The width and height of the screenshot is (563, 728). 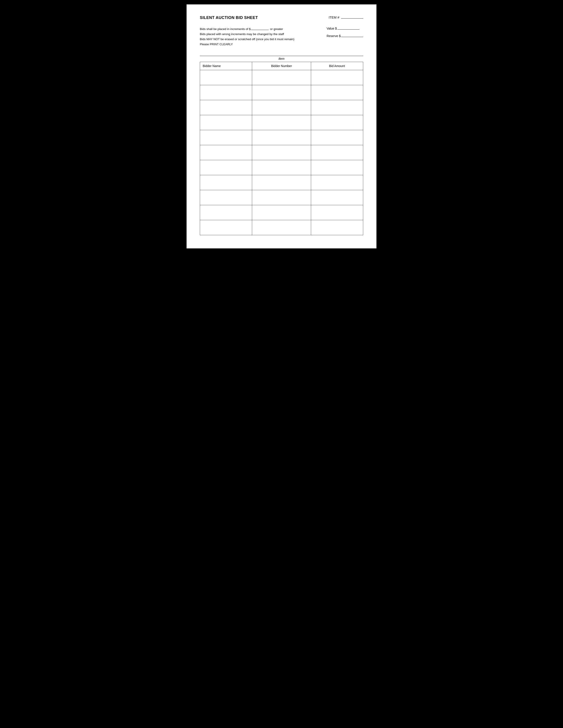 I want to click on instruction-line-2: Bids placed with wrong increments may be…, so click(x=259, y=34).